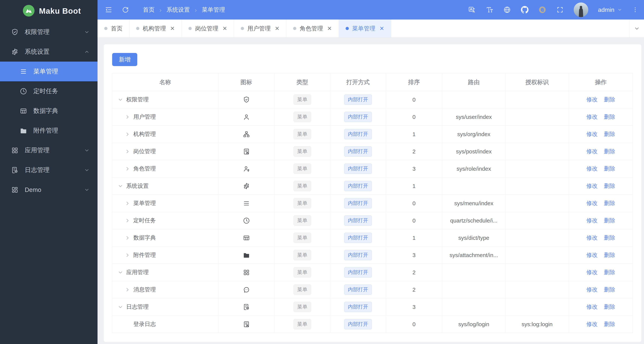 The height and width of the screenshot is (344, 644). Describe the element at coordinates (49, 32) in the screenshot. I see `sidebar-item-权限管理: 权限管理` at that location.